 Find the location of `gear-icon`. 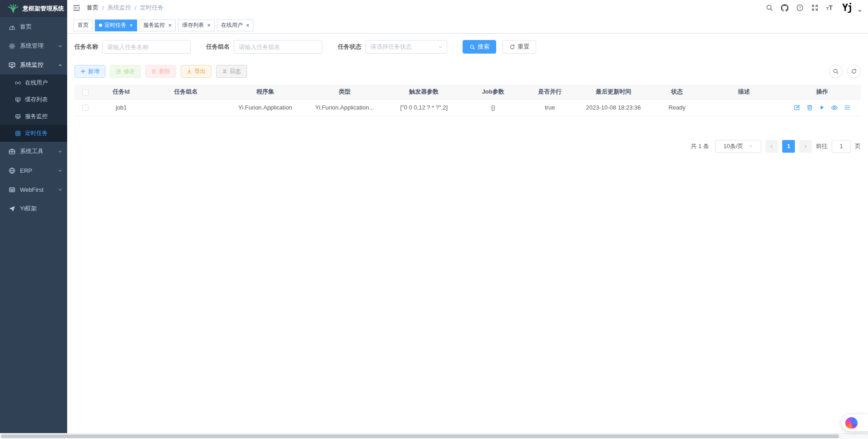

gear-icon is located at coordinates (12, 46).